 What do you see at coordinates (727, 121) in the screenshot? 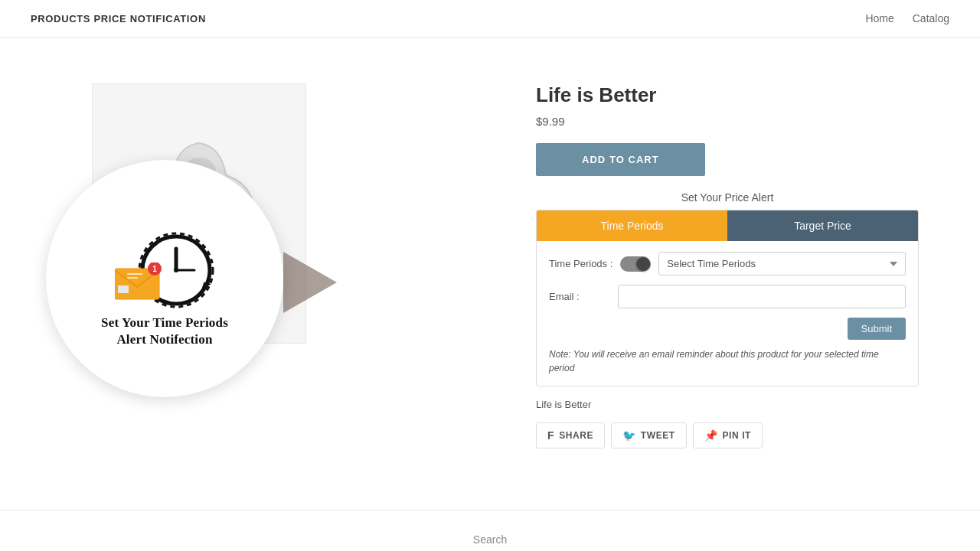
I see `product-price: $9.99` at bounding box center [727, 121].